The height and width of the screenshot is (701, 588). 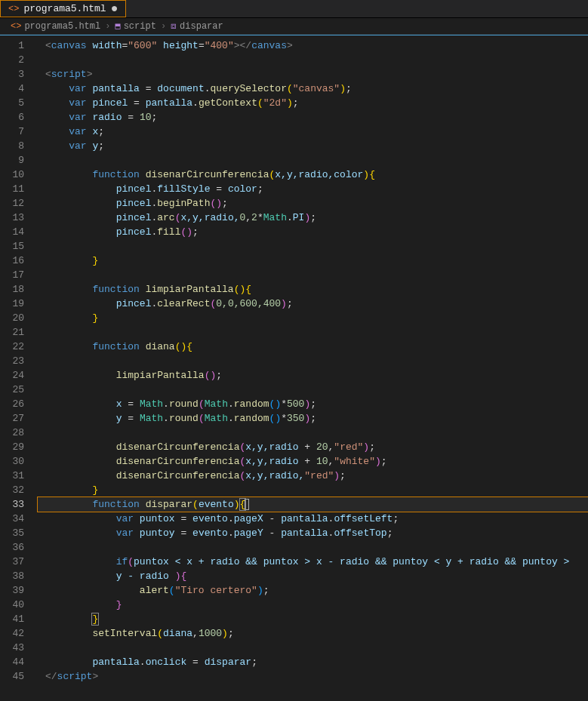 I want to click on editor-tab: <> programa5.html ●, so click(x=63, y=9).